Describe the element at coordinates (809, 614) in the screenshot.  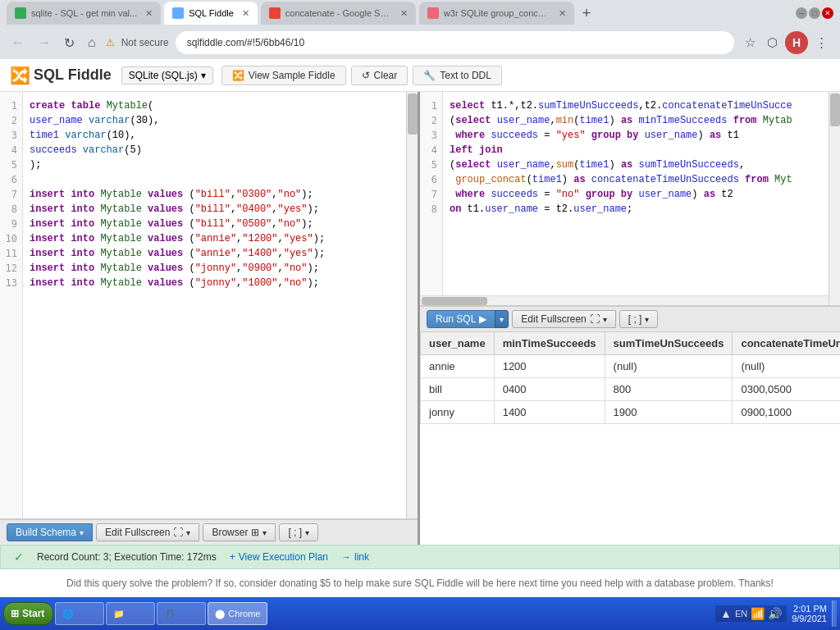
I see `taskbar-clock: 2:01 PM 9/9/2021` at that location.